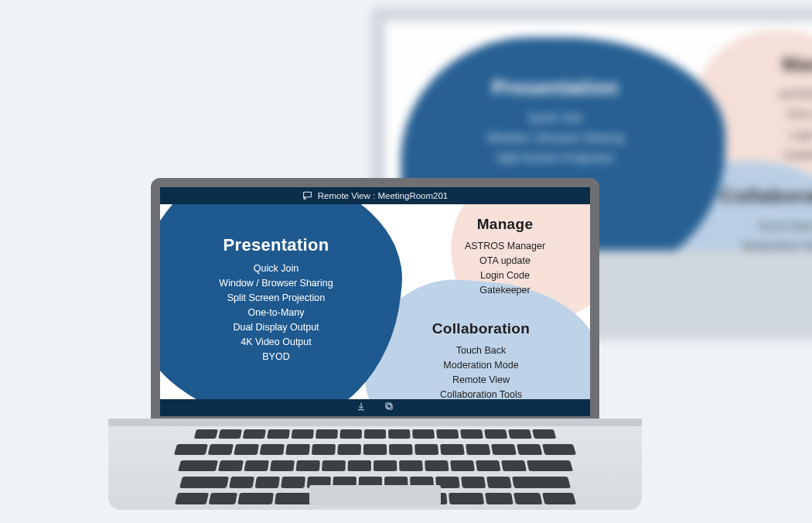 This screenshot has width=812, height=523. I want to click on list-item: Login Code, so click(505, 275).